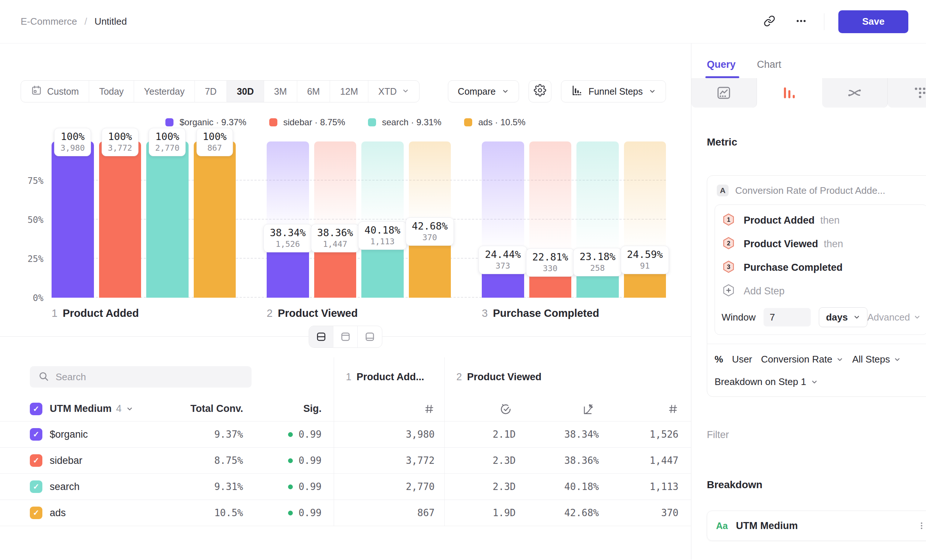 The image size is (926, 560). Describe the element at coordinates (49, 22) in the screenshot. I see `breadcrumb-project: E-Commerce` at that location.